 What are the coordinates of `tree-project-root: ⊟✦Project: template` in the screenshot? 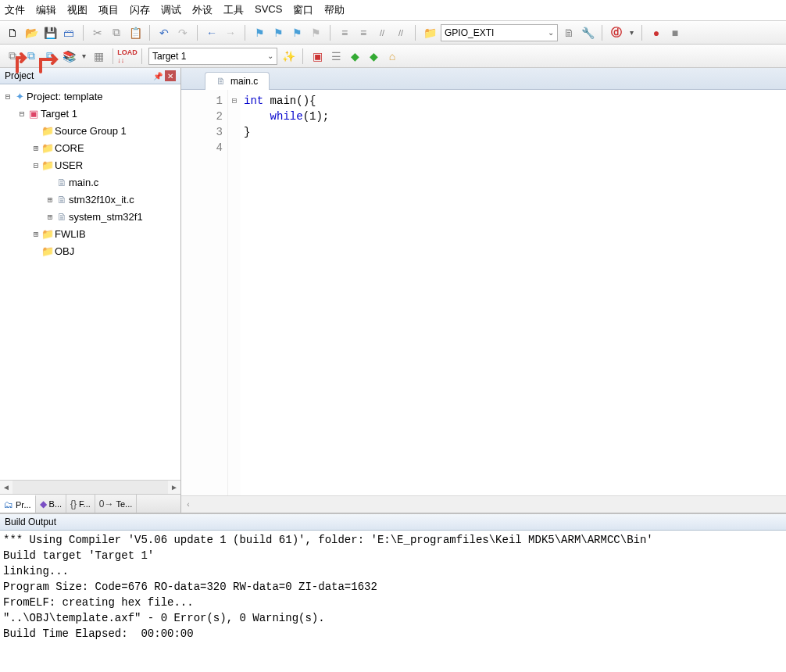 It's located at (91, 96).